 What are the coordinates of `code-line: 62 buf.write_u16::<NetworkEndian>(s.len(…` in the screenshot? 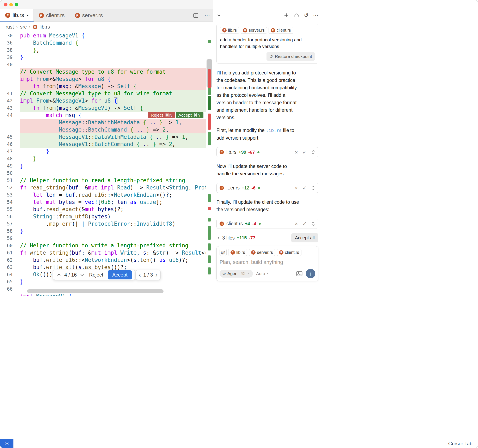 It's located at (107, 260).